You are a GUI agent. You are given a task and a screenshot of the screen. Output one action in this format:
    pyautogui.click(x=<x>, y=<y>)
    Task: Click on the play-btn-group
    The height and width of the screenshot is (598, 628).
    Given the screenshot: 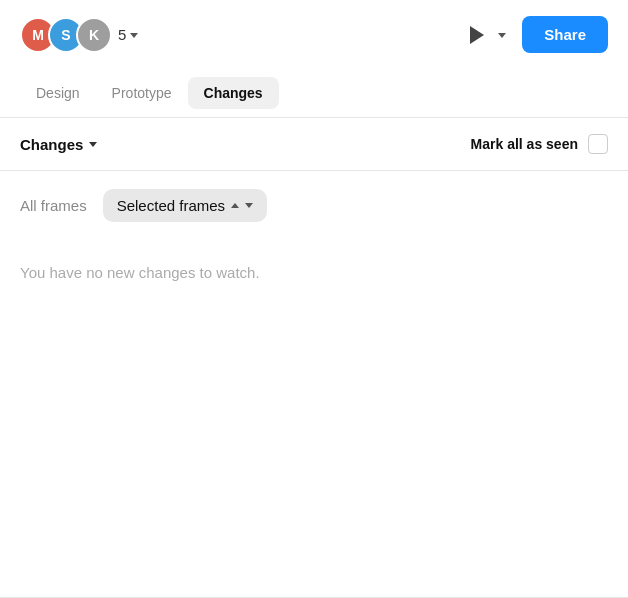 What is the action you would take?
    pyautogui.click(x=485, y=35)
    